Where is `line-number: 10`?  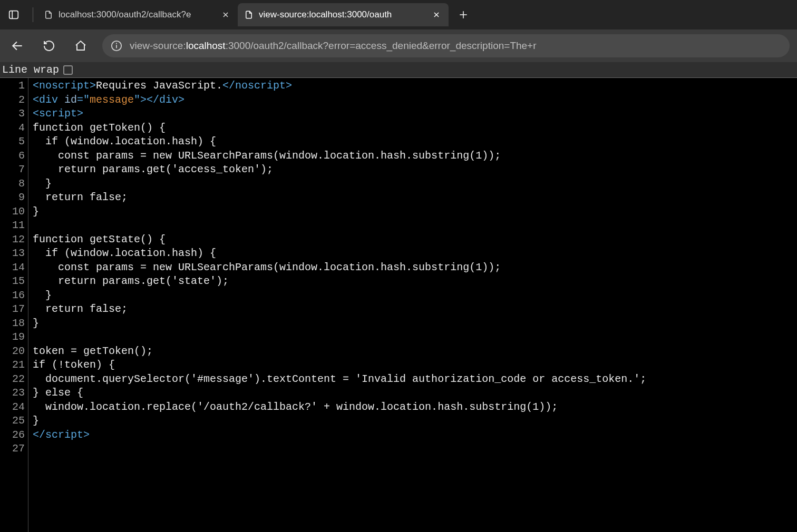 line-number: 10 is located at coordinates (13, 212).